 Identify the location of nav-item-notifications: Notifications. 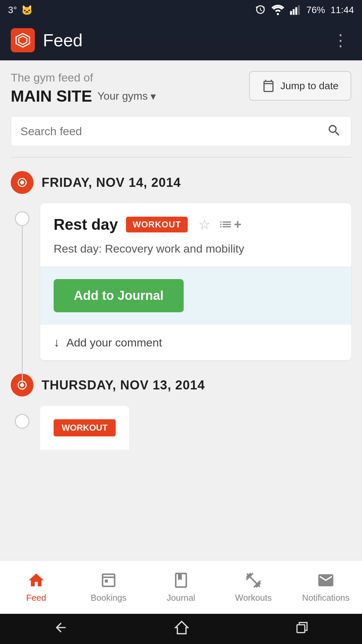
(326, 587).